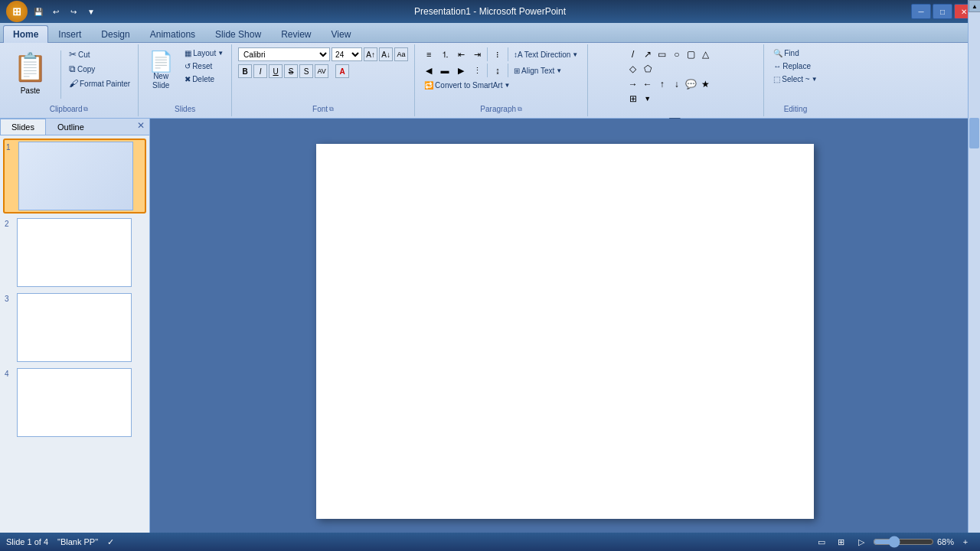 The image size is (980, 551). I want to click on decrease-font-button: A↓, so click(386, 54).